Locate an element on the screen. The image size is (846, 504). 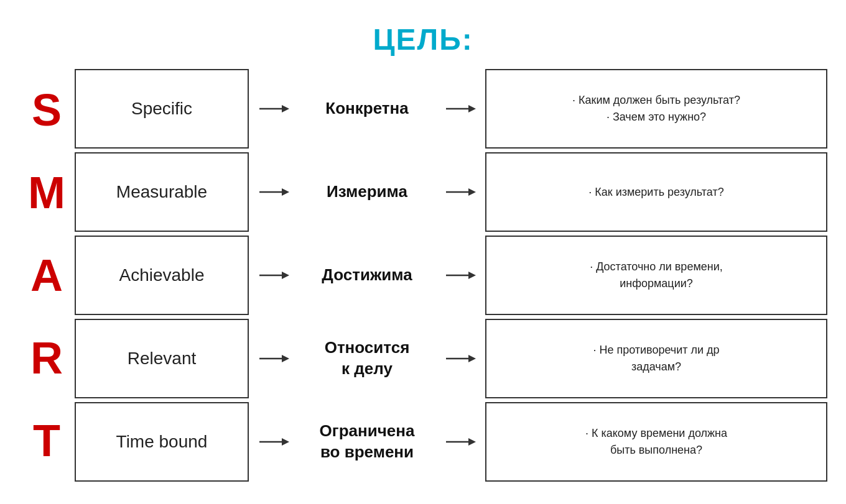
desc-relevant: · Не противоречит ли дрзадачам? is located at coordinates (656, 359).